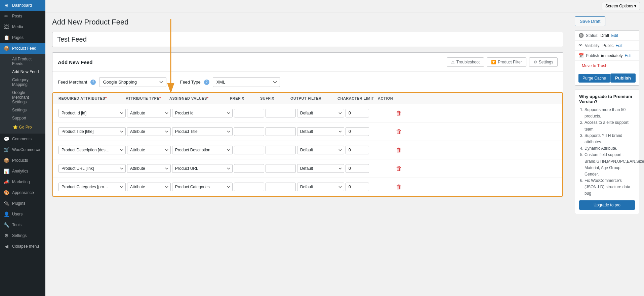 The width and height of the screenshot is (644, 296). Describe the element at coordinates (308, 40) in the screenshot. I see `feed-name-input` at that location.